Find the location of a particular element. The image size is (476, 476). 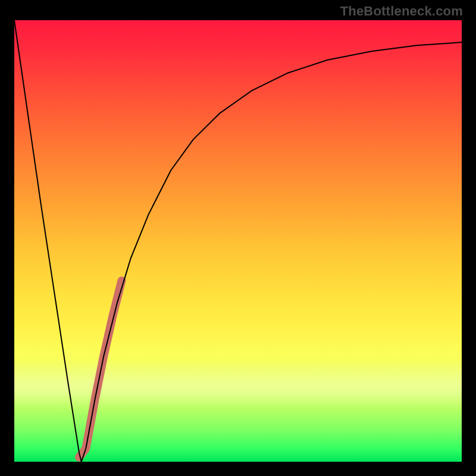

highlight-path-group is located at coordinates (100, 369).